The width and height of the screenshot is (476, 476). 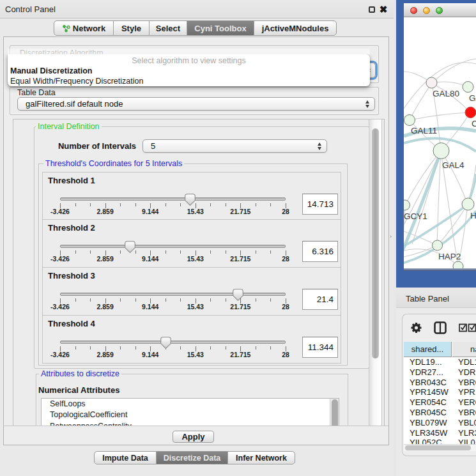 I want to click on numerical-attributes-list: SelfLoopsTopologicalCoefficientBetweenne…, so click(x=190, y=412).